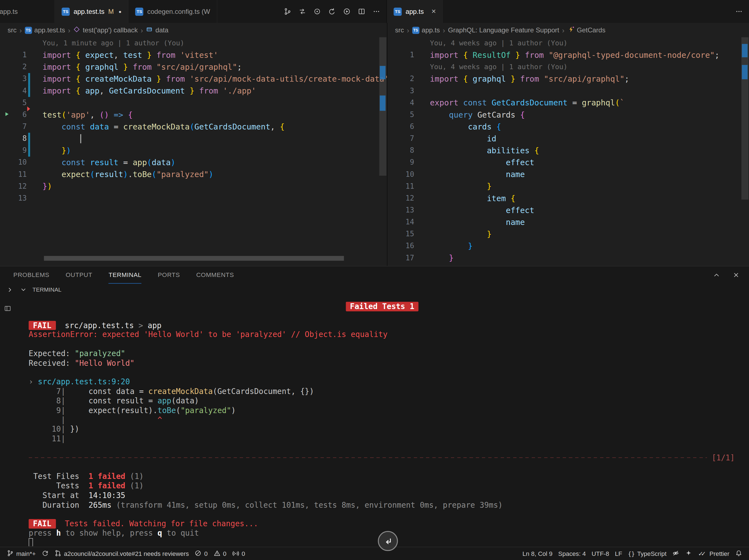 This screenshot has height=560, width=749. I want to click on line-number: 3, so click(408, 91).